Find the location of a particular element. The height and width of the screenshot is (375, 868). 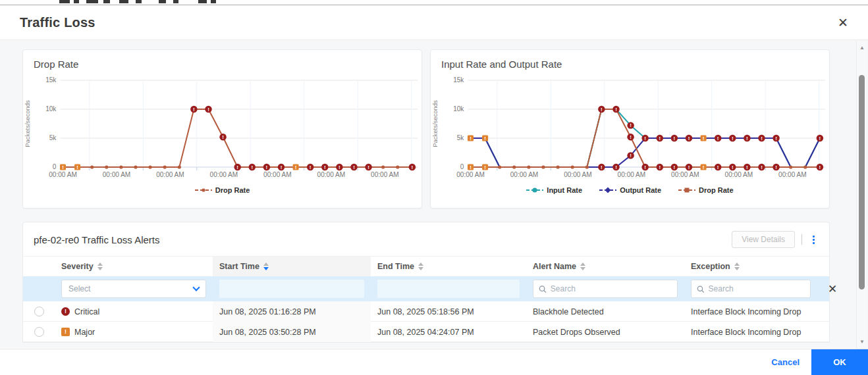

severity-value: Major is located at coordinates (84, 332).